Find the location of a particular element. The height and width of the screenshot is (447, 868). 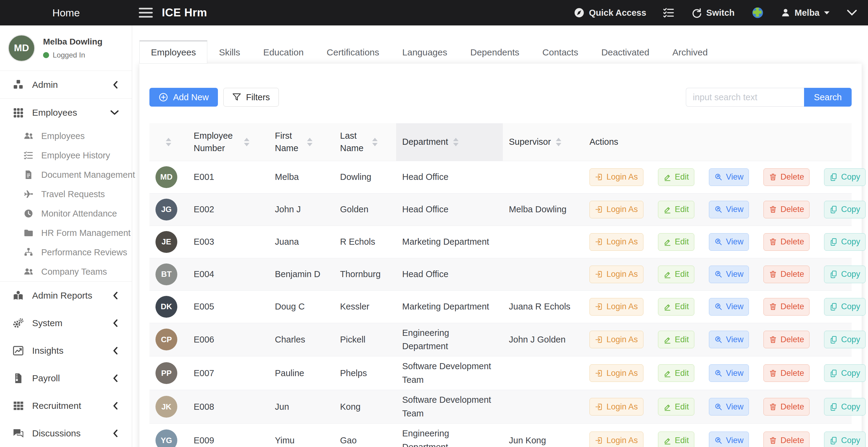

collapse-navbar-button is located at coordinates (852, 13).